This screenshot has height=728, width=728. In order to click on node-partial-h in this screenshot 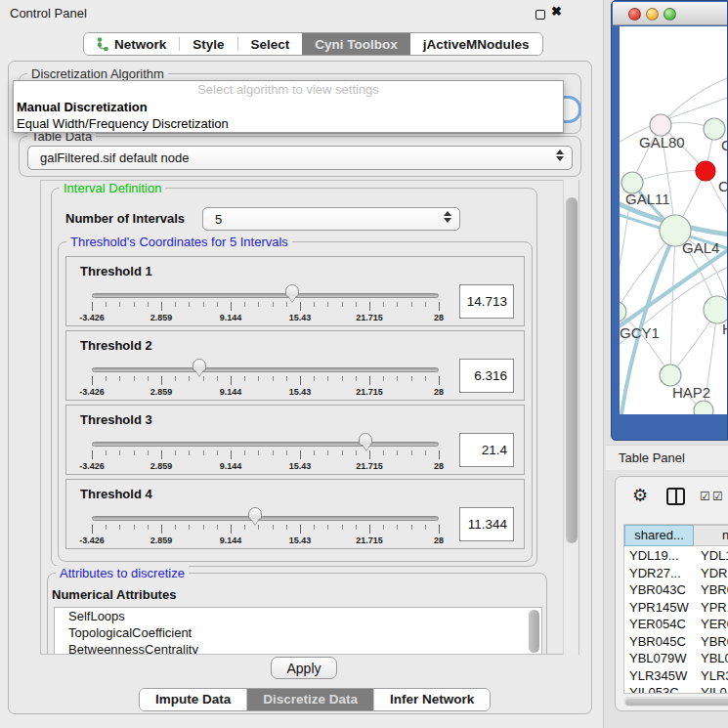, I will do `click(715, 310)`.